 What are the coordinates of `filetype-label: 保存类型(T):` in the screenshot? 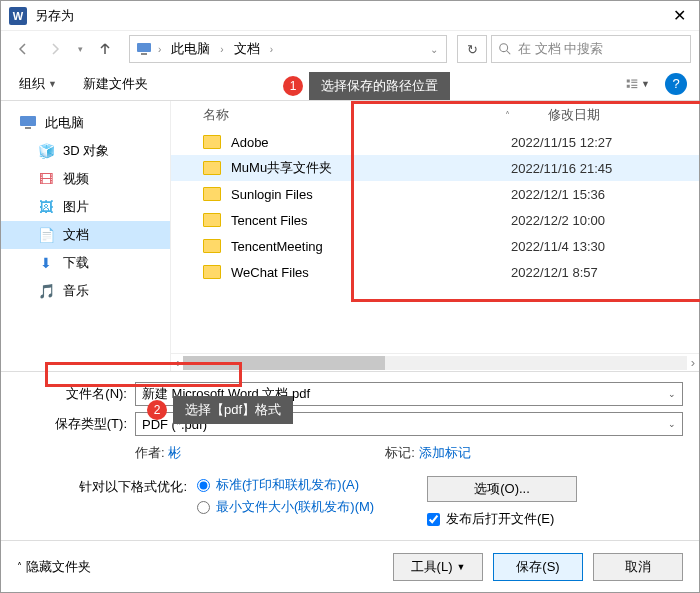 It's located at (72, 424).